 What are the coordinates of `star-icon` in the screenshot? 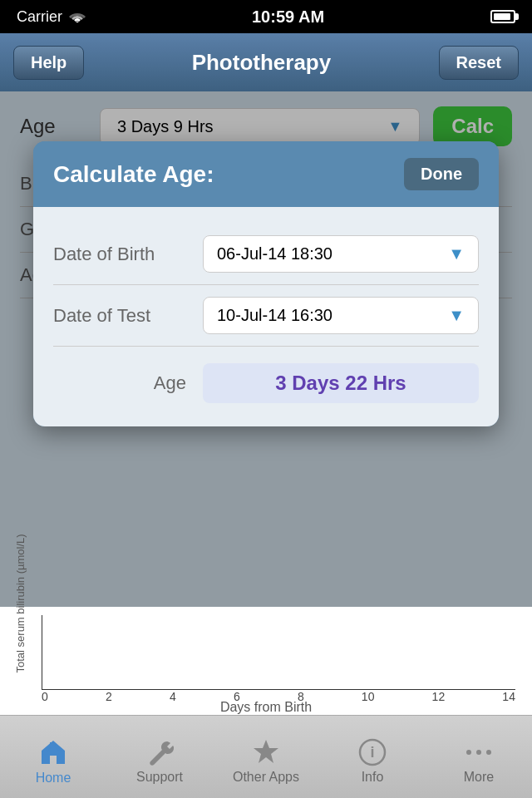 It's located at (266, 752).